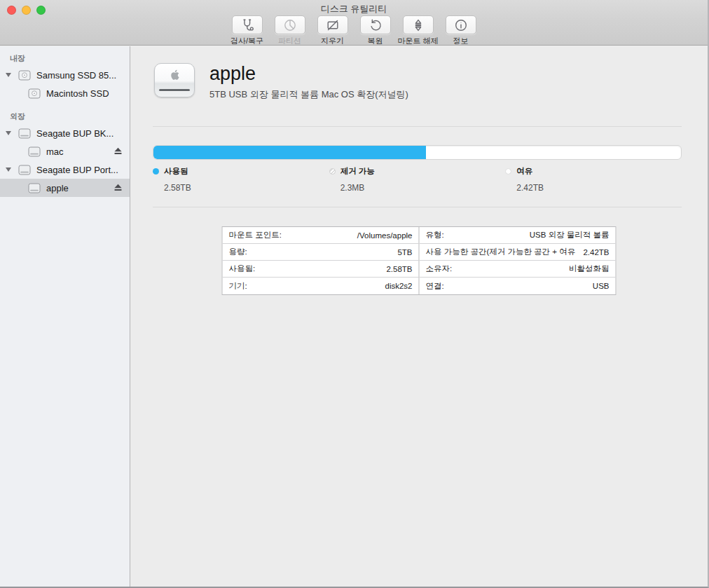 This screenshot has height=588, width=709. I want to click on toolbar-label-restore: 복원, so click(376, 41).